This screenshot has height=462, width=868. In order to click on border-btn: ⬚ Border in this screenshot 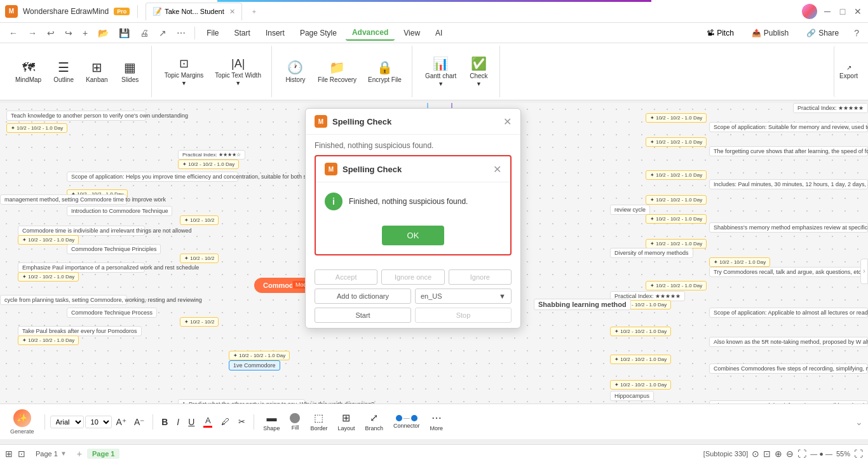, I will do `click(319, 422)`.